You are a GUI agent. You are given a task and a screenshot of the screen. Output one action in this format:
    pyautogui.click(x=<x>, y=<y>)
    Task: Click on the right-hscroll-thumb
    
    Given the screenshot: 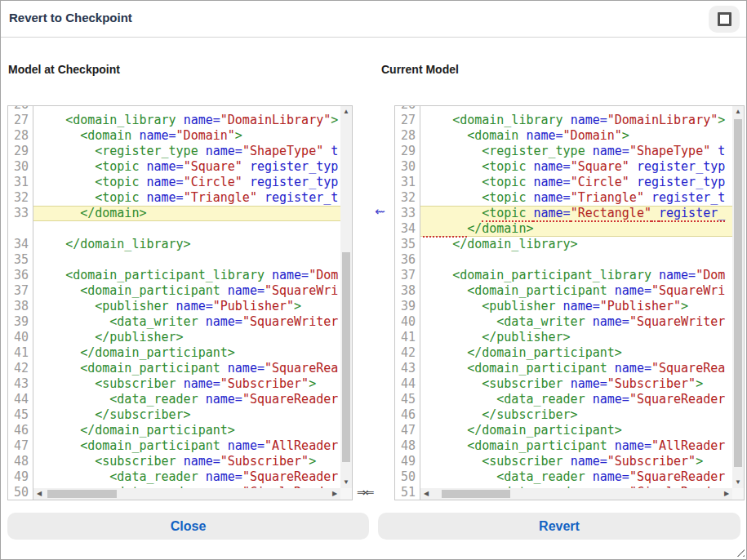 What is the action you would take?
    pyautogui.click(x=476, y=494)
    